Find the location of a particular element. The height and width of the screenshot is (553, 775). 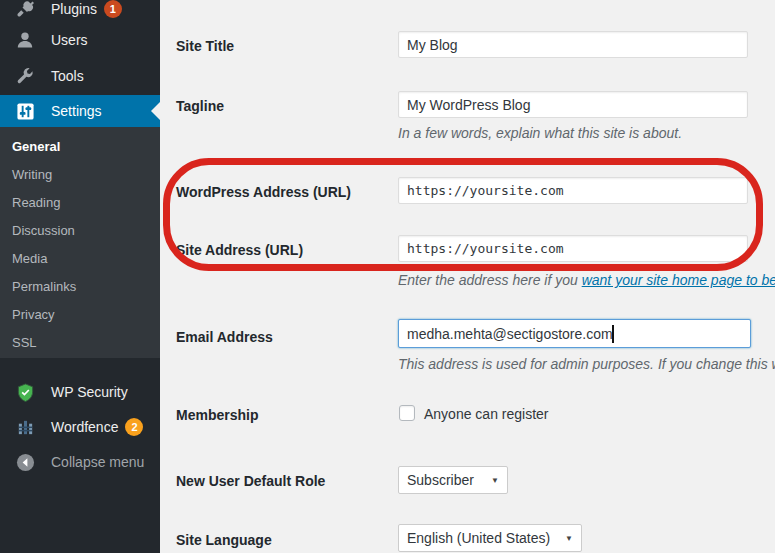

site-address-input is located at coordinates (573, 248).